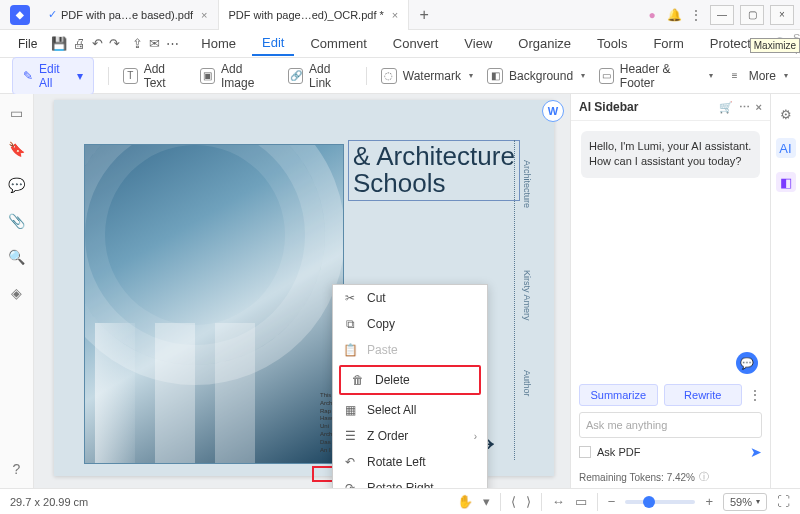 The width and height of the screenshot is (800, 514). I want to click on rotate-right-icon: ↷, so click(350, 484).